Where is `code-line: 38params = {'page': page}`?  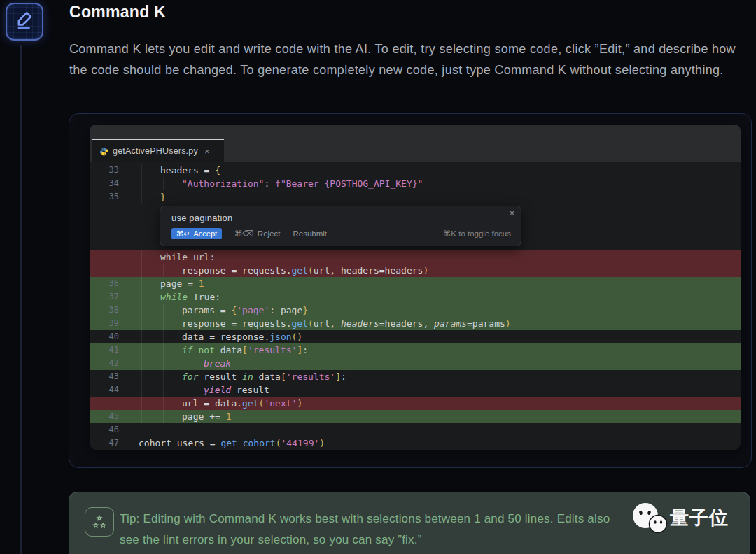 code-line: 38params = {'page': page} is located at coordinates (415, 311).